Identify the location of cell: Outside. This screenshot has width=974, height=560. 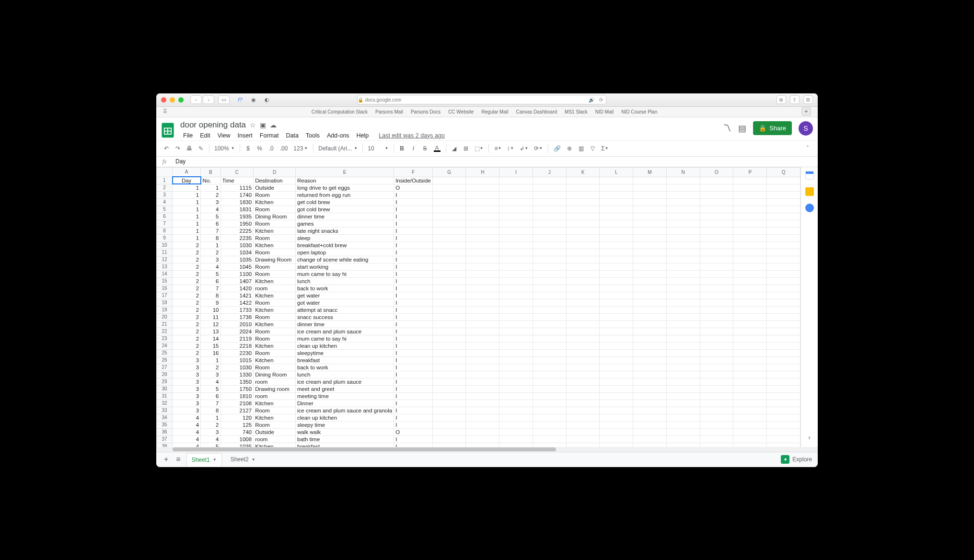
(275, 188).